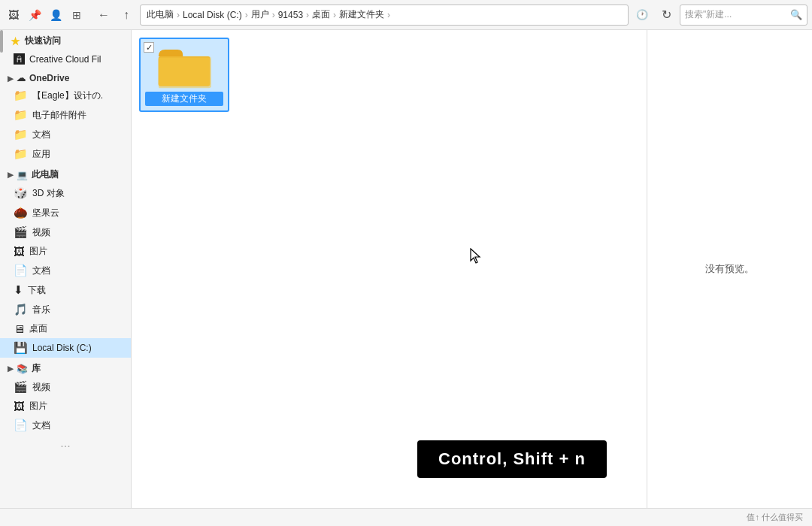 Image resolution: width=812 pixels, height=526 pixels. Describe the element at coordinates (50, 78) in the screenshot. I see `onedrive-label: OneDrive` at that location.